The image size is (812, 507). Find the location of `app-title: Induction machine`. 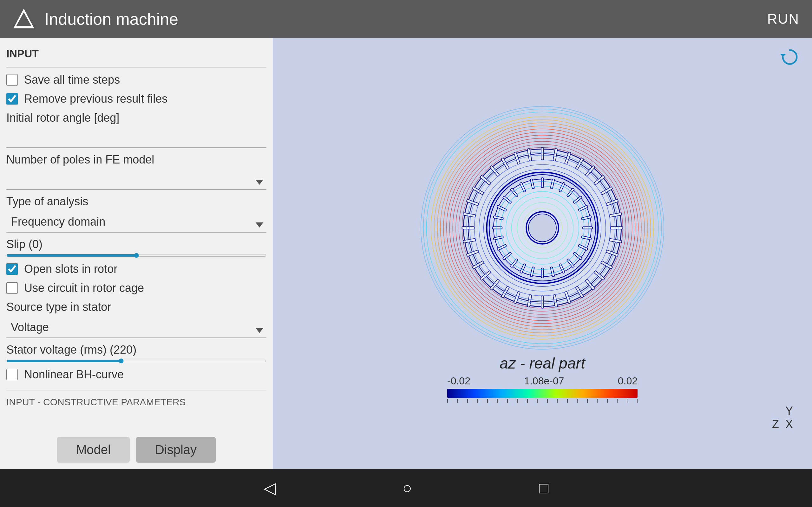

app-title: Induction machine is located at coordinates (406, 19).